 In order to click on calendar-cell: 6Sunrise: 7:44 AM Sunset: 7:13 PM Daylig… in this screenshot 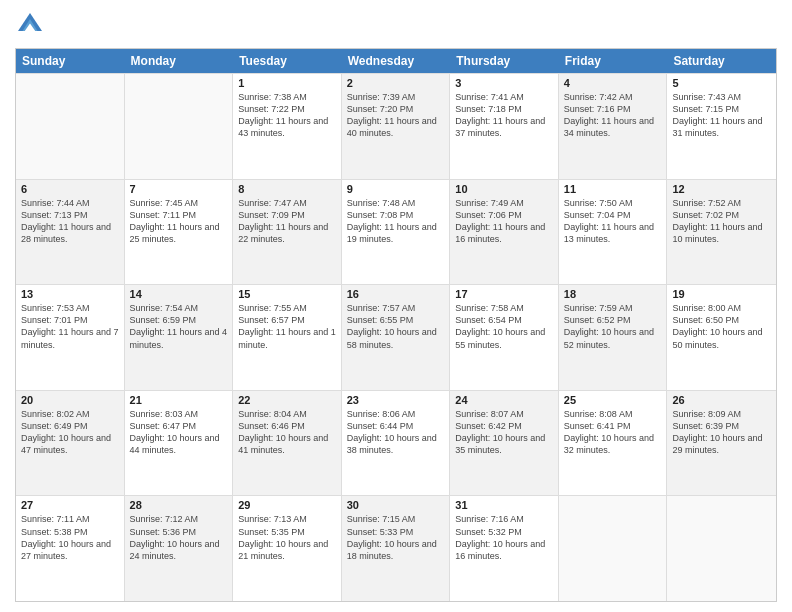, I will do `click(70, 232)`.